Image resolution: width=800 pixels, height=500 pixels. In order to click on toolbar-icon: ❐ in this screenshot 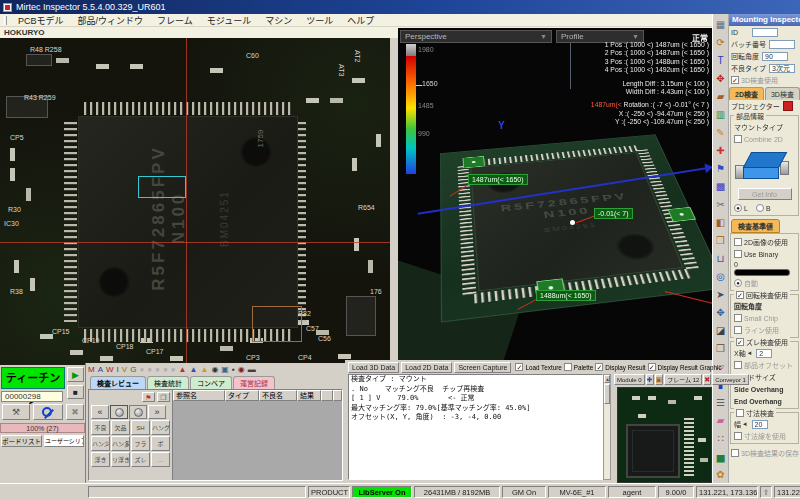, I will do `click(721, 349)`.